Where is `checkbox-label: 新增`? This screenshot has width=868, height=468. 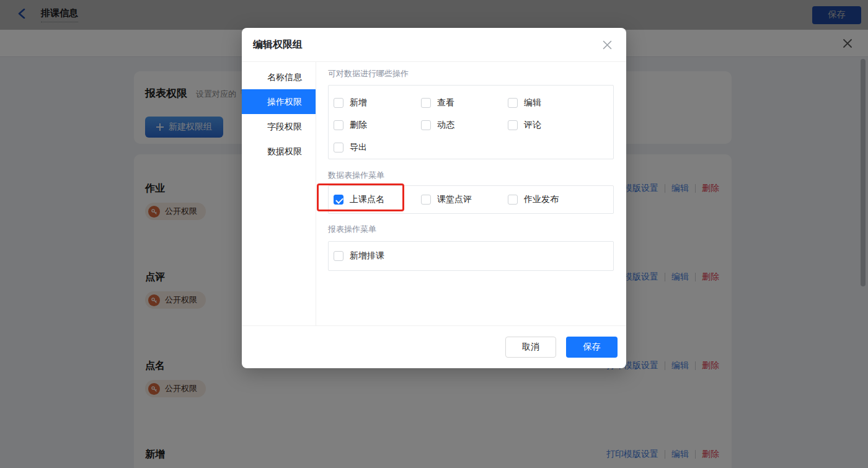 checkbox-label: 新增 is located at coordinates (358, 103).